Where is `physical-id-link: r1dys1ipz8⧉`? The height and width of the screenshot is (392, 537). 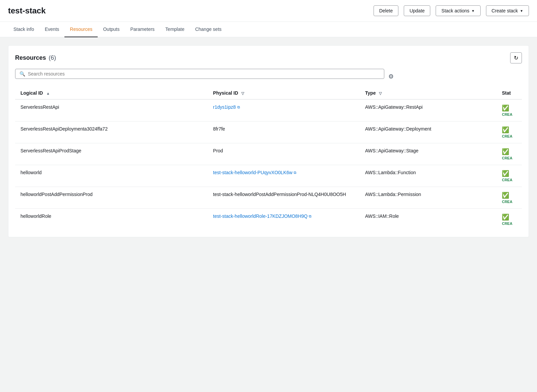
physical-id-link: r1dys1ipz8⧉ is located at coordinates (227, 107).